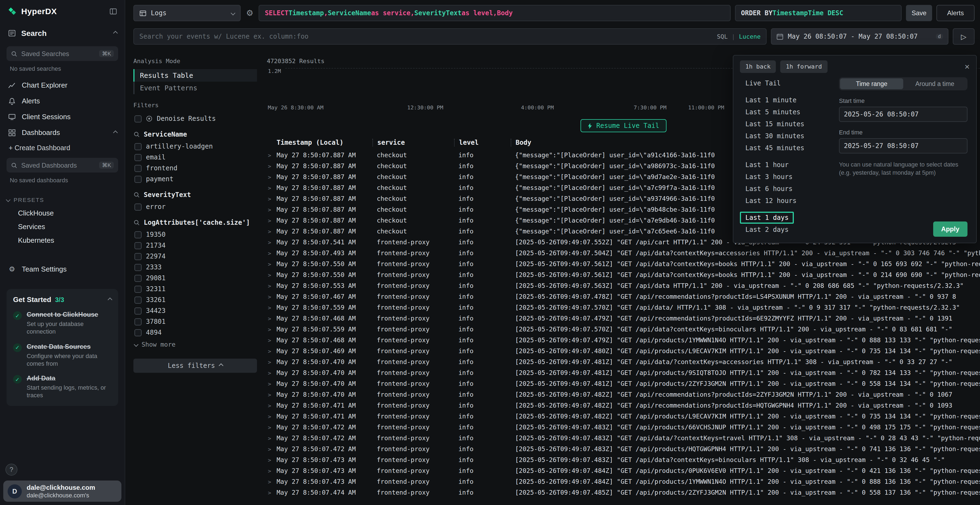 The width and height of the screenshot is (980, 505). I want to click on create-dashboard-button: + Create Dashboard, so click(62, 148).